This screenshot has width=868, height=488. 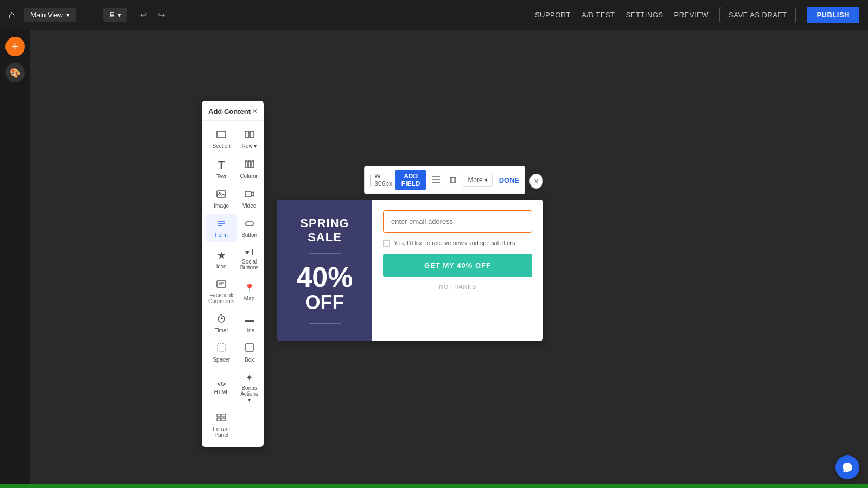 I want to click on social-icon: ♥ f, so click(x=250, y=252).